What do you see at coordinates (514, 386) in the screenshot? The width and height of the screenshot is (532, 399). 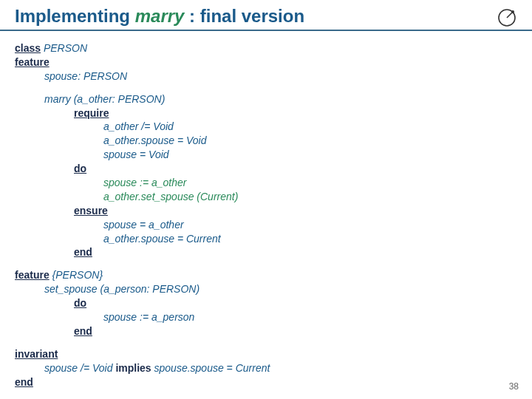 I see `page-number: 38` at bounding box center [514, 386].